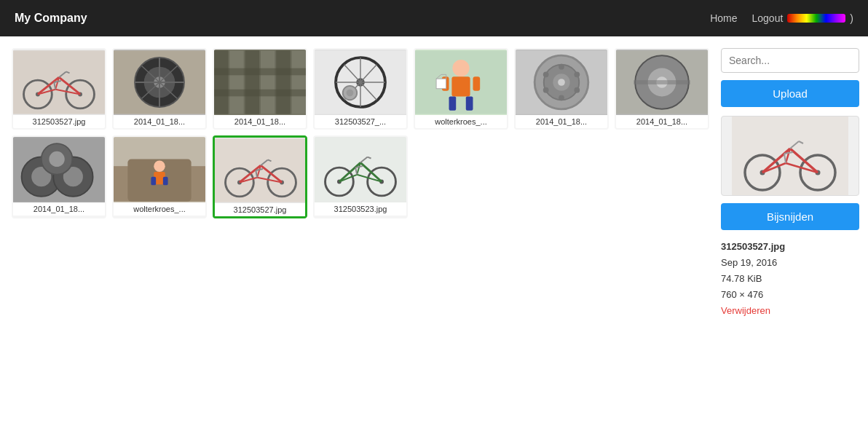  Describe the element at coordinates (816, 18) in the screenshot. I see `color-bar-icon` at that location.